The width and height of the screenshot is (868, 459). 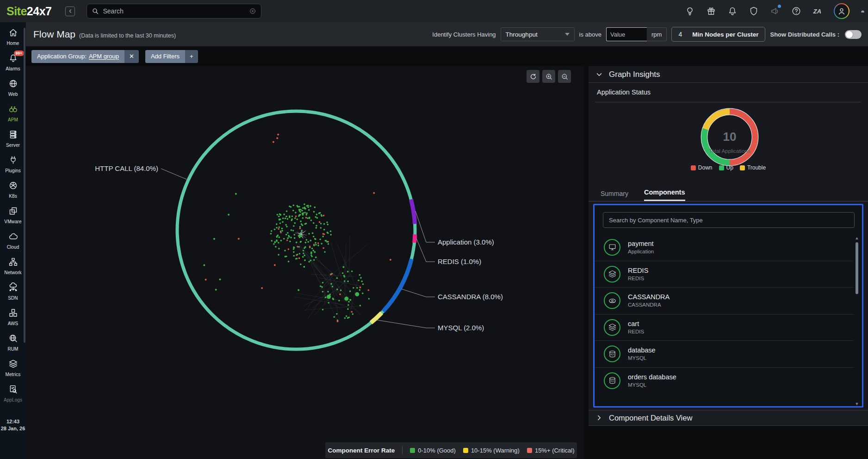 I want to click on scroll-thumb, so click(x=857, y=268).